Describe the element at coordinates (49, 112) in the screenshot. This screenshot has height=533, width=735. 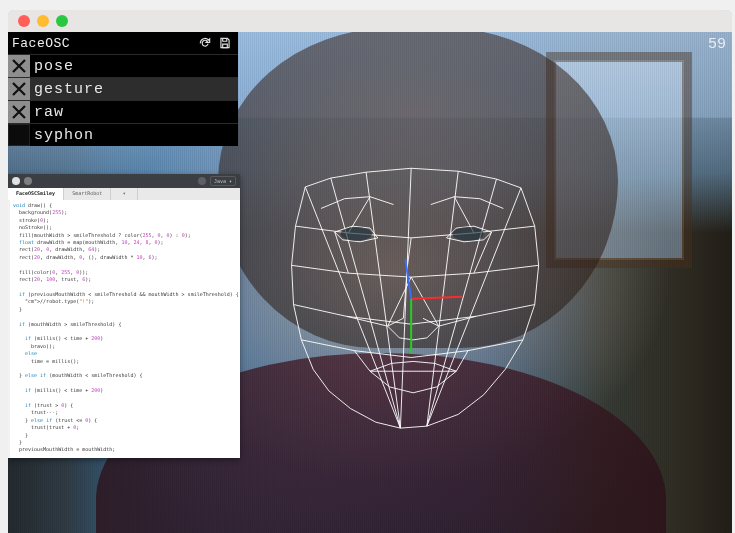
I see `osc-label: raw` at that location.